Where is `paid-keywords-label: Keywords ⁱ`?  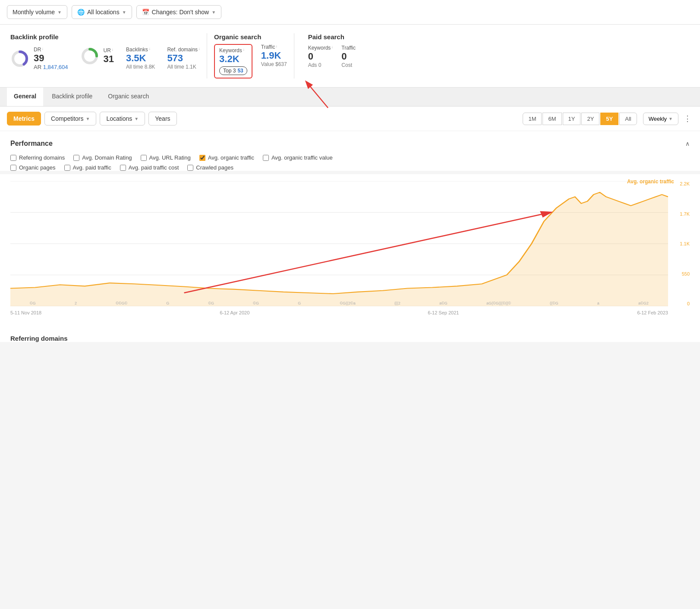
paid-keywords-label: Keywords ⁱ is located at coordinates (321, 48).